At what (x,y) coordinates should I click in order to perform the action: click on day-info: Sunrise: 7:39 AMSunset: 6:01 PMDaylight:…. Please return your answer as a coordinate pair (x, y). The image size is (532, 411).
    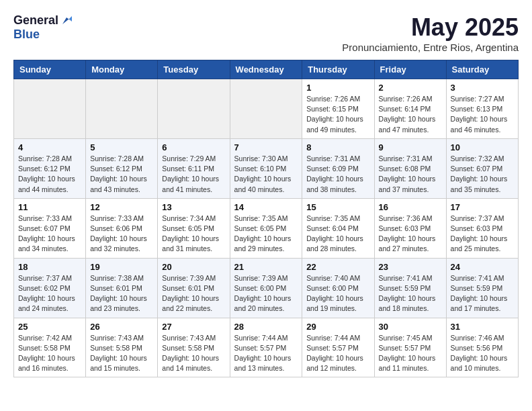
    Looking at the image, I should click on (193, 294).